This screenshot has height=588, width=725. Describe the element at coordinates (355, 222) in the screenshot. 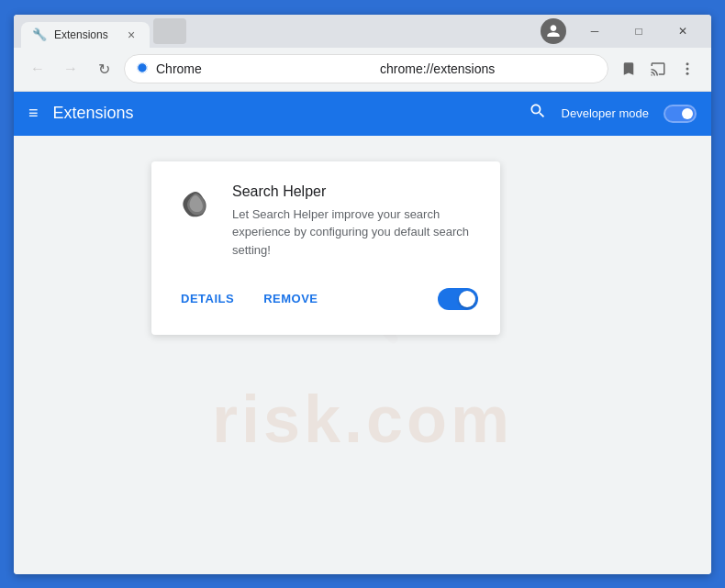

I see `extension-info: Search Helper Let Search Helper improve …` at that location.